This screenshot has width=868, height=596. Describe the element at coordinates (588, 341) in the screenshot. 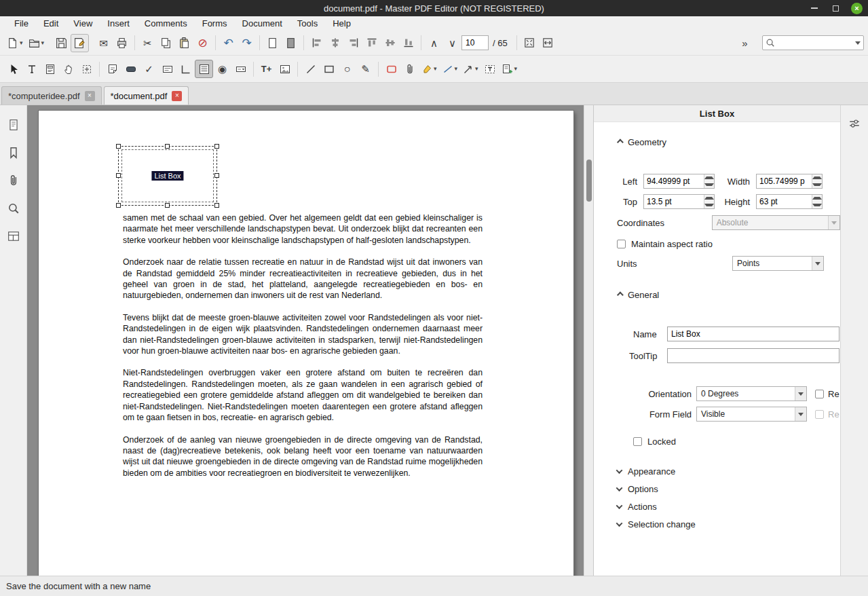

I see `vertical-scrollbar` at that location.